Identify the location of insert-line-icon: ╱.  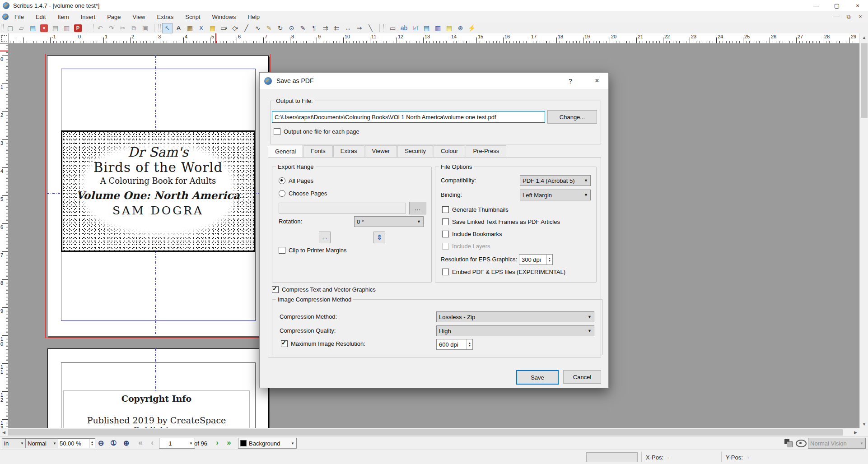
(247, 28).